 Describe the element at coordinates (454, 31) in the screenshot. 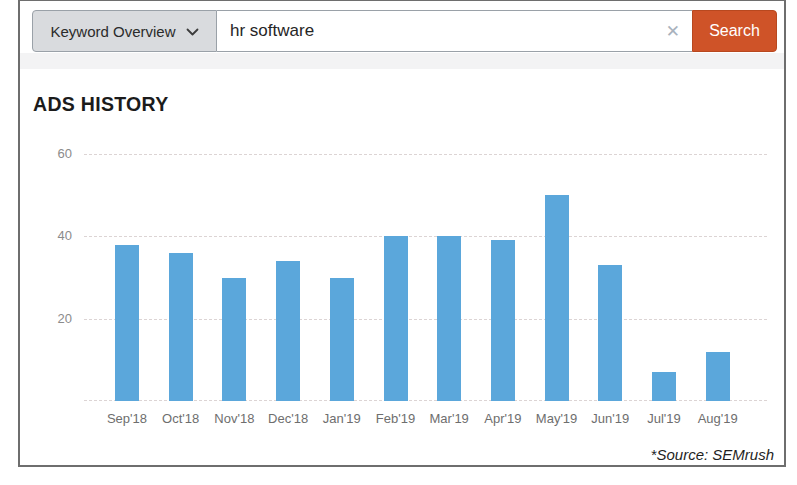

I see `search-input-wrap: ✕` at that location.